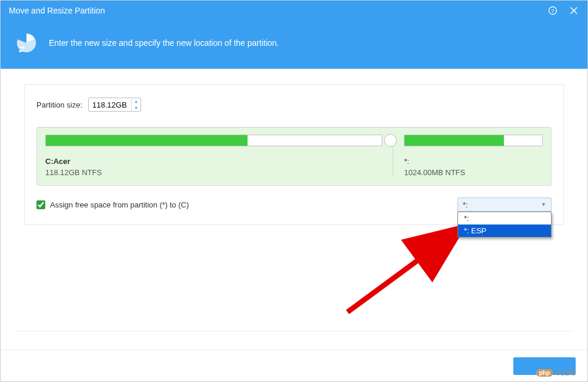 The height and width of the screenshot is (382, 588). Describe the element at coordinates (214, 140) in the screenshot. I see `partition-bar-c` at that location.